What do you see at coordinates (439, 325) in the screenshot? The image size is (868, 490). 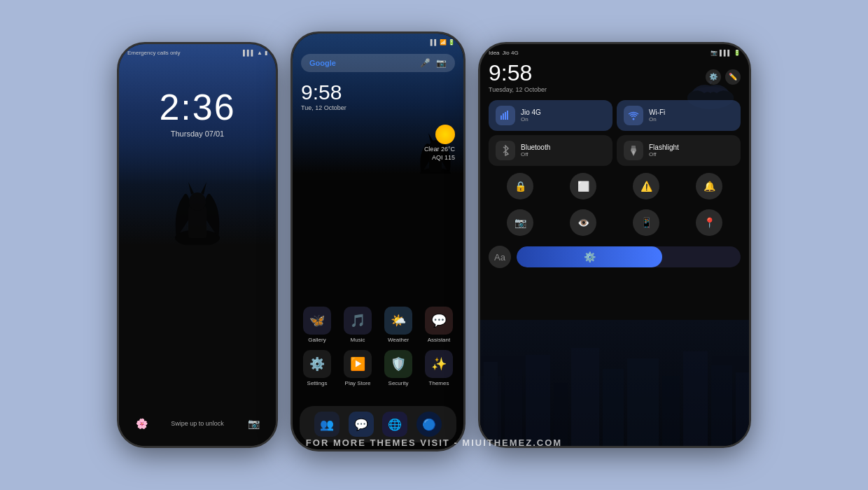 I see `app-assistant: 💬 Assistant` at bounding box center [439, 325].